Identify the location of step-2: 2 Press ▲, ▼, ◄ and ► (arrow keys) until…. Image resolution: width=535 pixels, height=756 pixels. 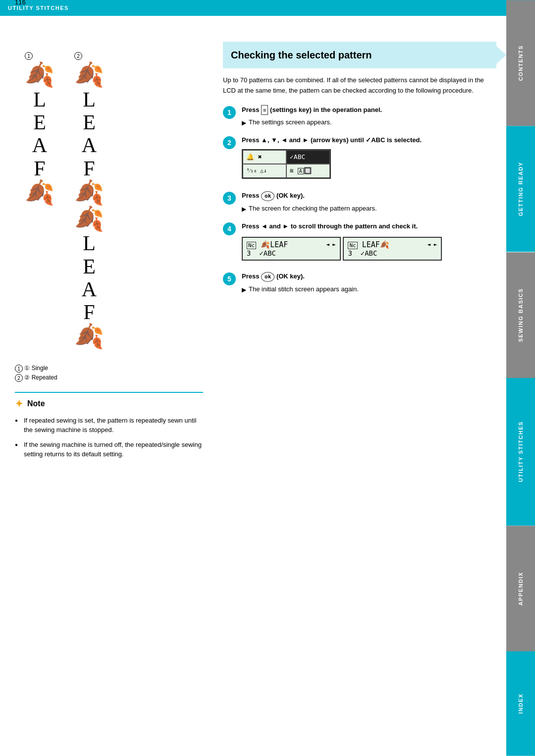
(360, 159).